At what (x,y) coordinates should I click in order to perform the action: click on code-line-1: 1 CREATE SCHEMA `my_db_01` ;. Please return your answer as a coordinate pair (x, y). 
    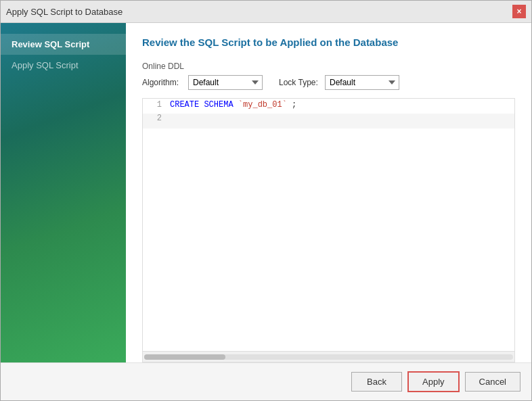
    Looking at the image, I should click on (329, 106).